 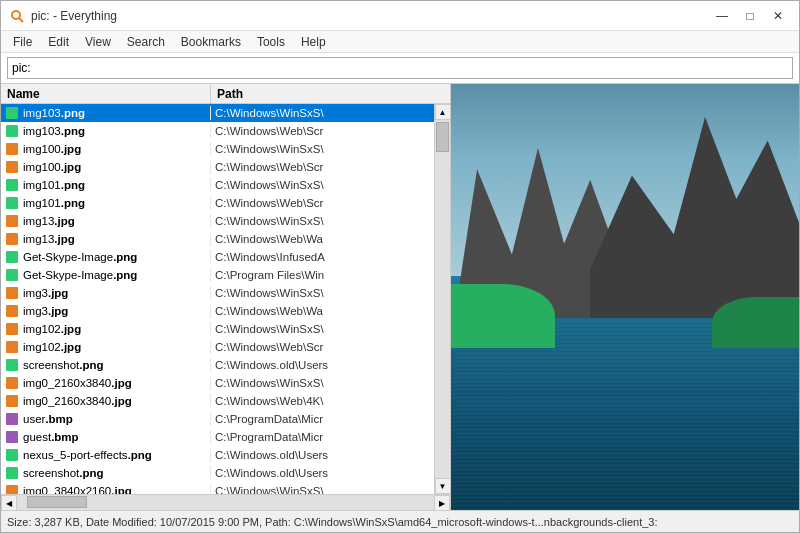 I want to click on scroll-track, so click(x=442, y=299).